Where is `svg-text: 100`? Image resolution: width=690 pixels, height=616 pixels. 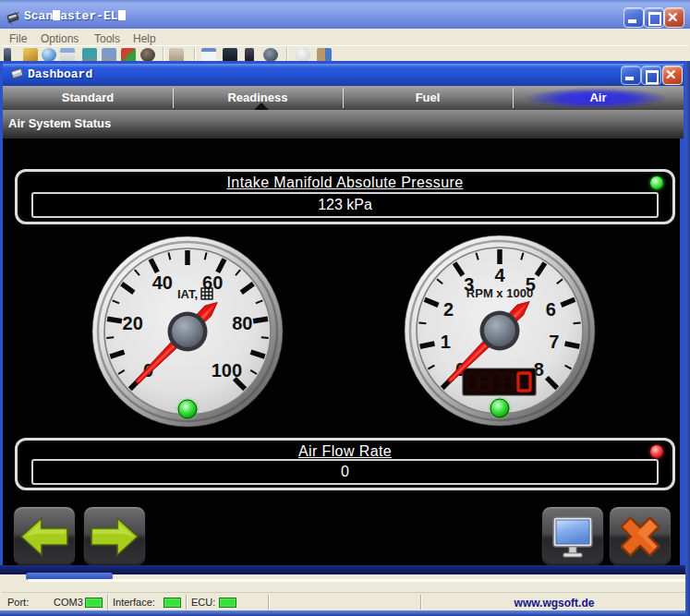 svg-text: 100 is located at coordinates (227, 370).